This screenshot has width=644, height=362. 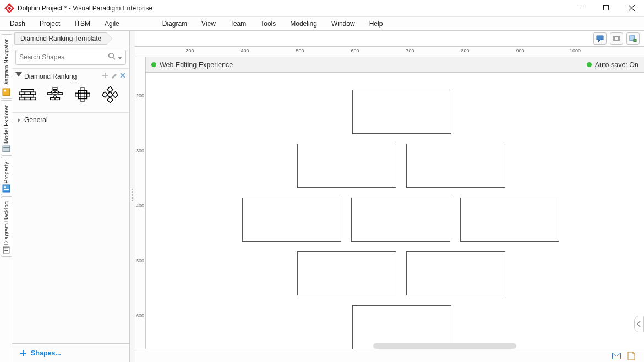 What do you see at coordinates (55, 95) in the screenshot?
I see `template-tree-icon` at bounding box center [55, 95].